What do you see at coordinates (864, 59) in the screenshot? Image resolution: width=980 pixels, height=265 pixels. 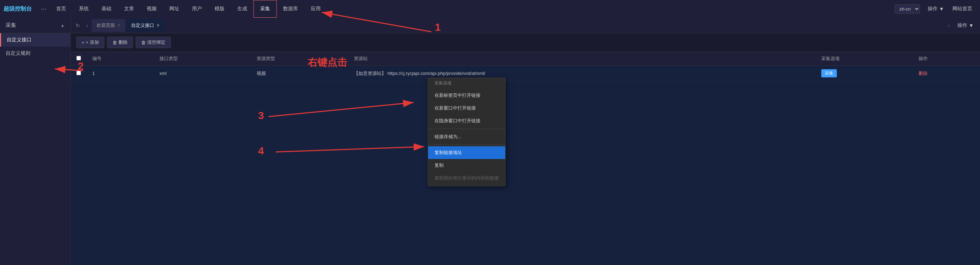 I see `th-collect-options: 采集选项` at bounding box center [864, 59].